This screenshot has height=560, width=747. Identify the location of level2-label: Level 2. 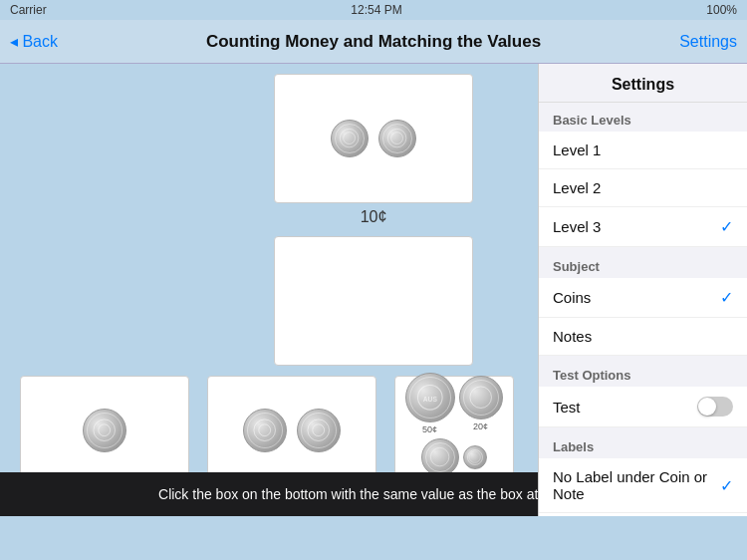
(577, 187).